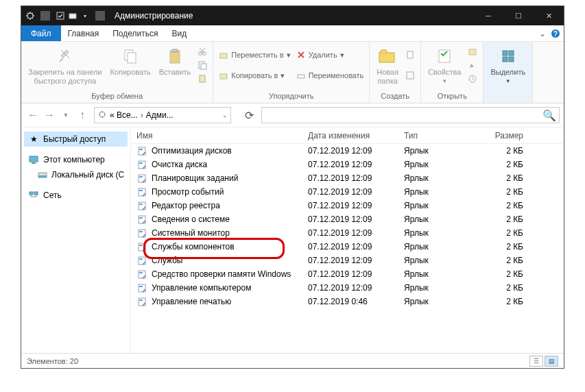 The image size is (585, 392). What do you see at coordinates (549, 16) in the screenshot?
I see `close-button: ✕` at bounding box center [549, 16].